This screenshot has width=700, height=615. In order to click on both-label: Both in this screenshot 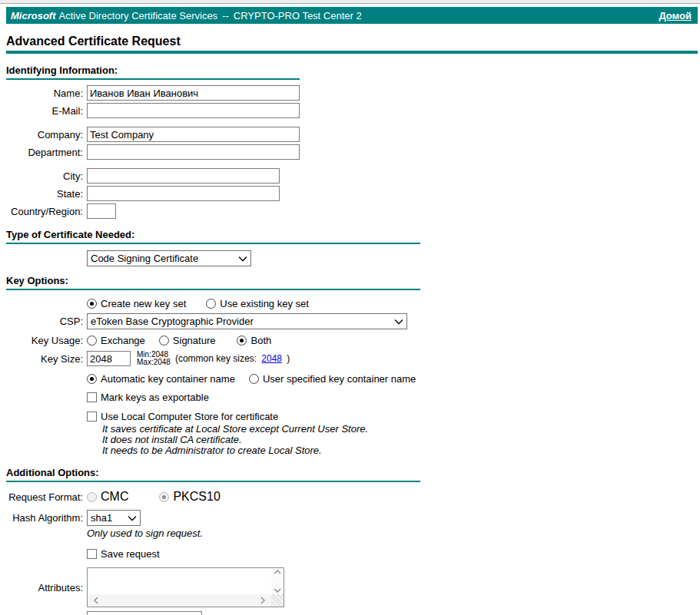, I will do `click(261, 341)`.